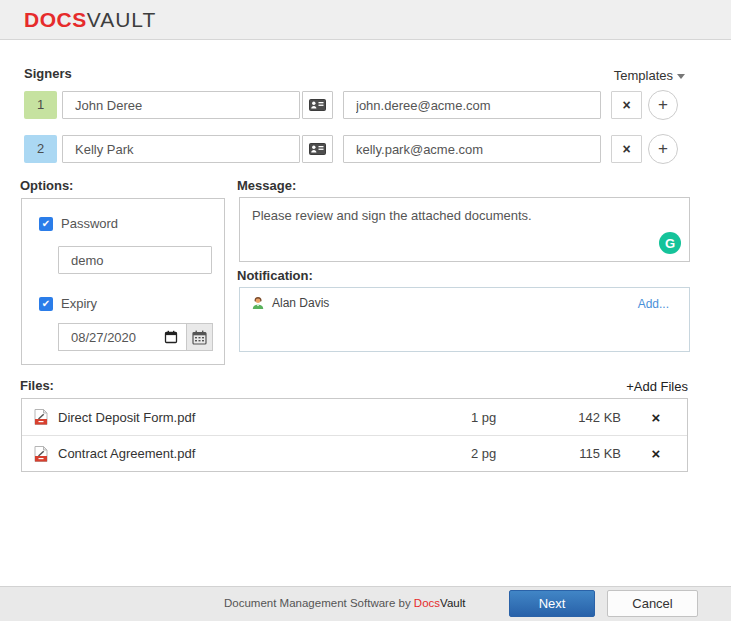 This screenshot has height=621, width=731. I want to click on file-name: Contract Agreement.pdf, so click(126, 454).